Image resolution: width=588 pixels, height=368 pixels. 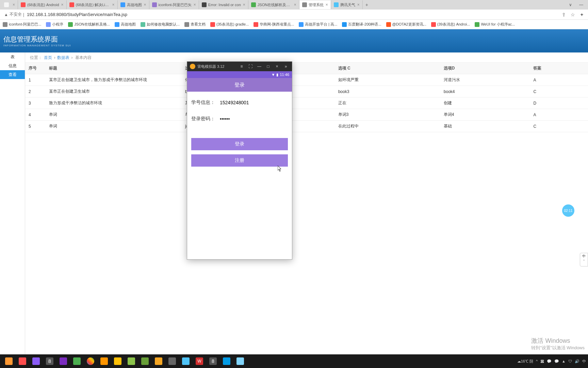 What do you see at coordinates (12, 75) in the screenshot?
I see `sidebar-item-view: 查看` at bounding box center [12, 75].